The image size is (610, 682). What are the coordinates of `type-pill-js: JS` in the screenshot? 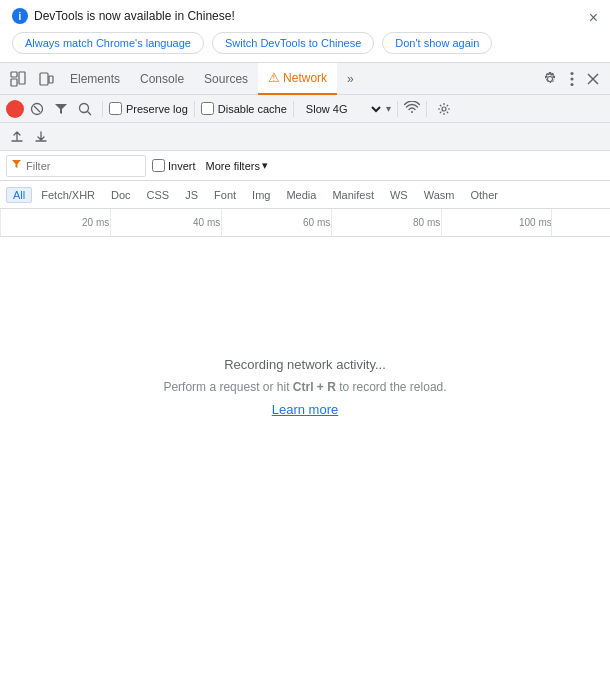 It's located at (192, 195).